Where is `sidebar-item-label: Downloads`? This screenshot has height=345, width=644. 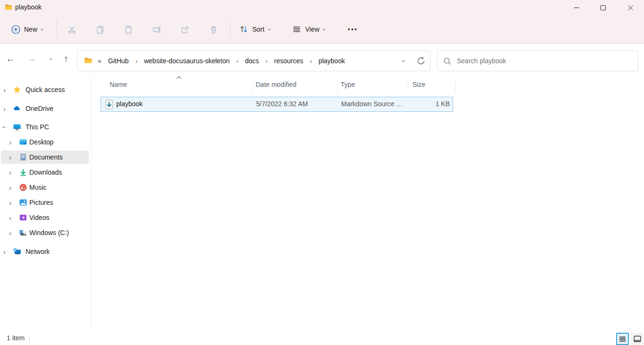
sidebar-item-label: Downloads is located at coordinates (45, 172).